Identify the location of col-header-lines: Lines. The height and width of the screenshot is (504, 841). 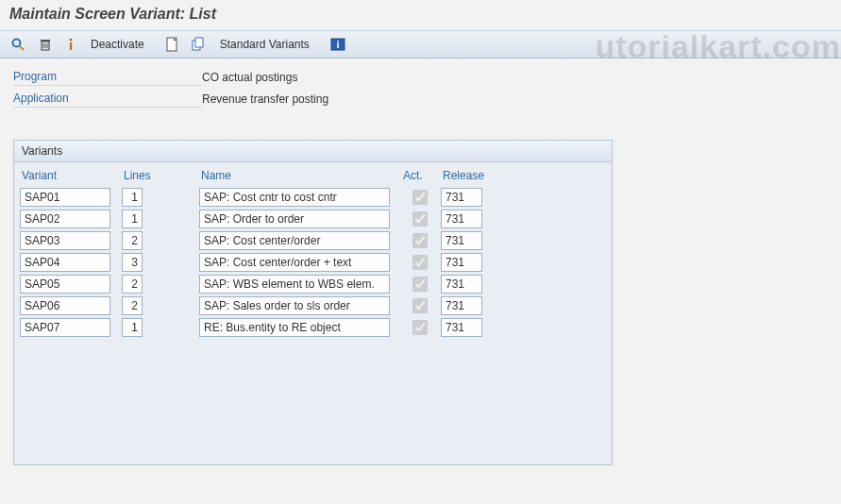
(159, 176).